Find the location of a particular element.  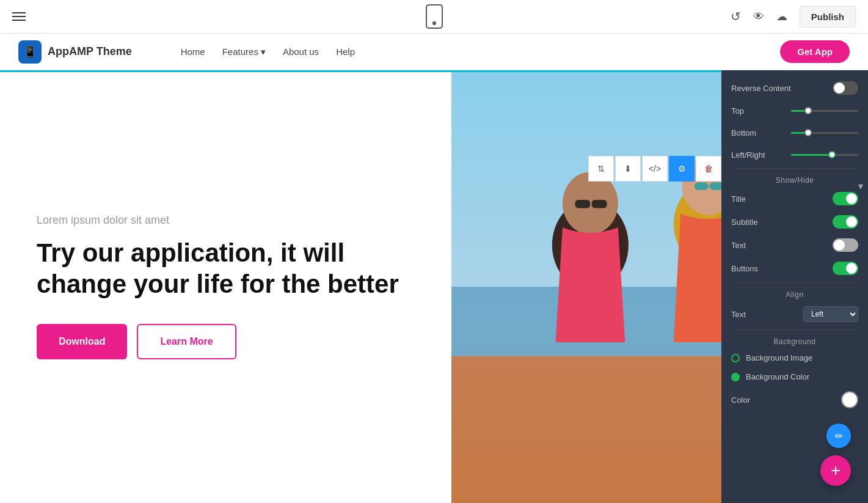

preview-icon: 👁 is located at coordinates (759, 17).